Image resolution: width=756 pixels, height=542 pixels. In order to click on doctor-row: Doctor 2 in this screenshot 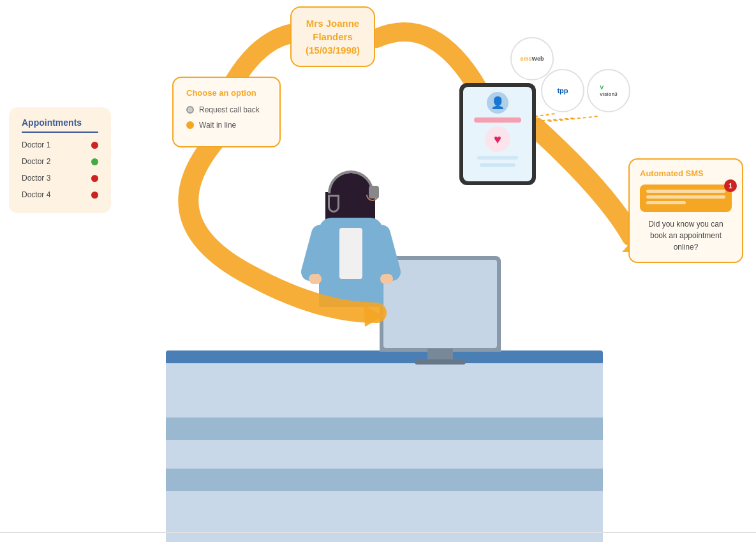, I will do `click(60, 162)`.